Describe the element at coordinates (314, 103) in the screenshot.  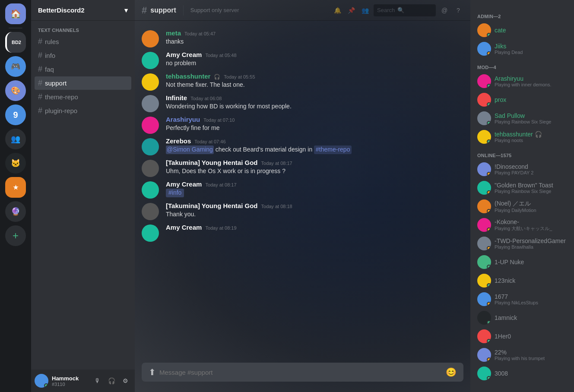
I see `message-content: Infinite Today at 06:08 Wondering how BD…` at that location.